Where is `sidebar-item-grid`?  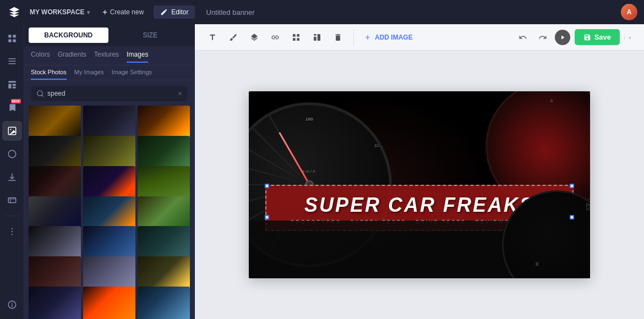 sidebar-item-grid is located at coordinates (12, 38).